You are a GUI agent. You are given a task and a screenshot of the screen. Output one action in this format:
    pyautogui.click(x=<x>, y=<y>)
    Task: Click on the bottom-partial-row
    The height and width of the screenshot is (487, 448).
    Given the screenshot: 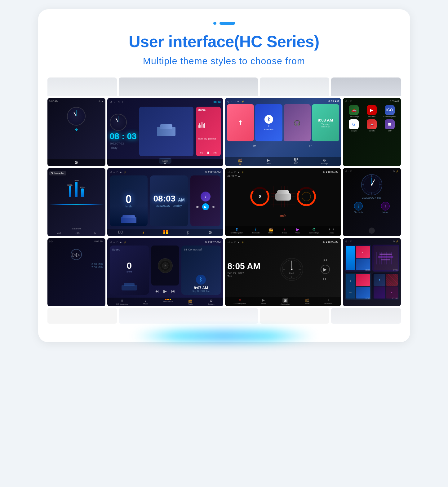 What is the action you would take?
    pyautogui.click(x=224, y=316)
    